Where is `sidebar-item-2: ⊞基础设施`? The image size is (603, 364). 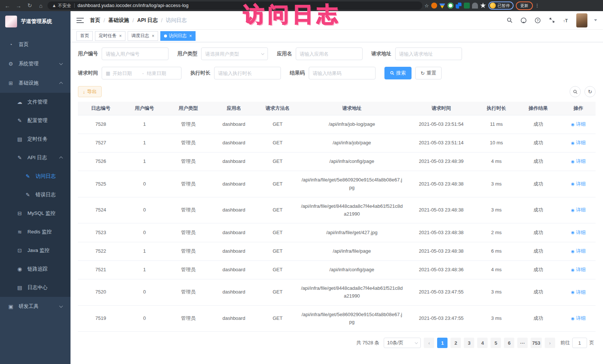 sidebar-item-2: ⊞基础设施 is located at coordinates (35, 83).